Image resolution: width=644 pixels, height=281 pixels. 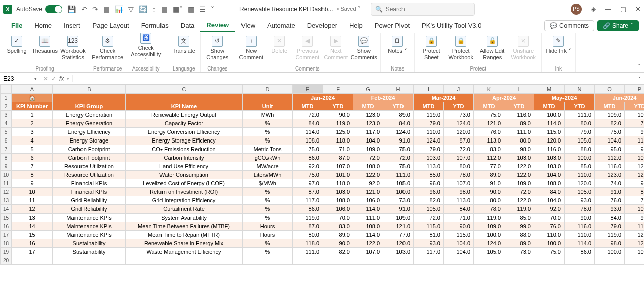 I want to click on tab-home: Home, so click(x=43, y=25).